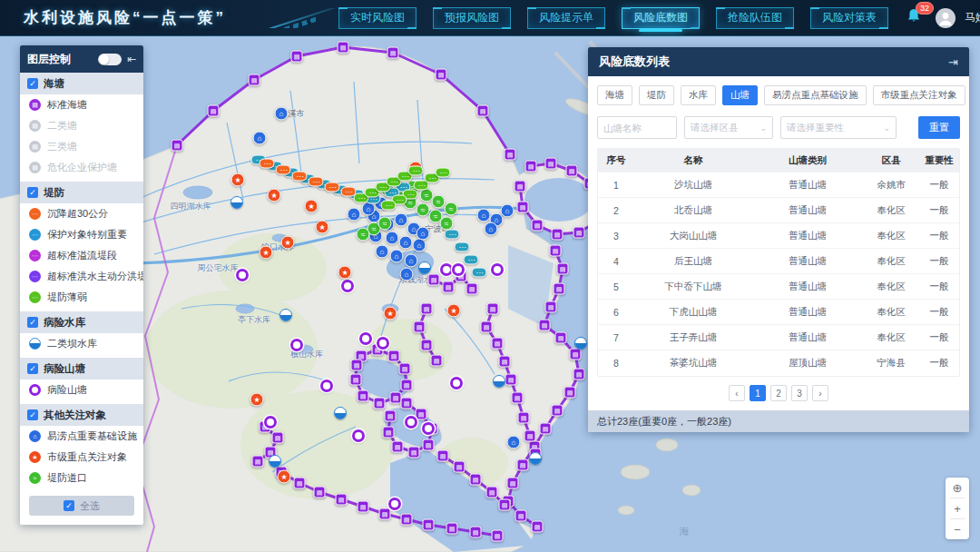  I want to click on layer-item: ⋯超标准溢流堤段, so click(82, 256).